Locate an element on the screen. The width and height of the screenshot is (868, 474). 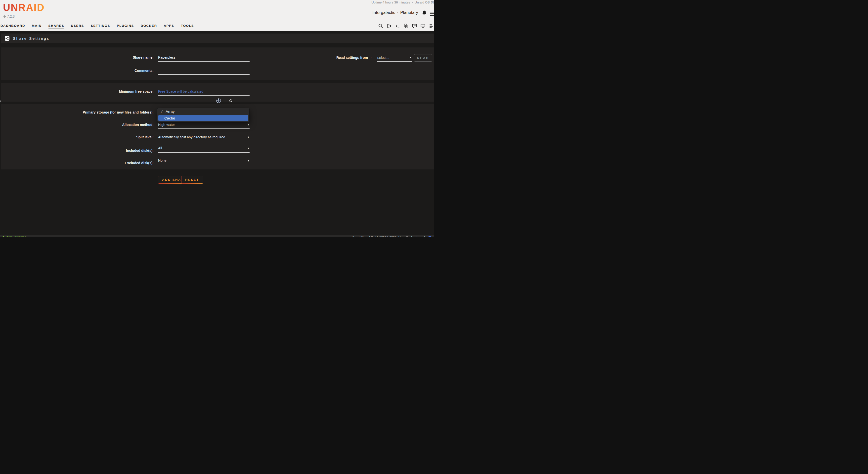
read-settings-select: select... is located at coordinates (394, 58).